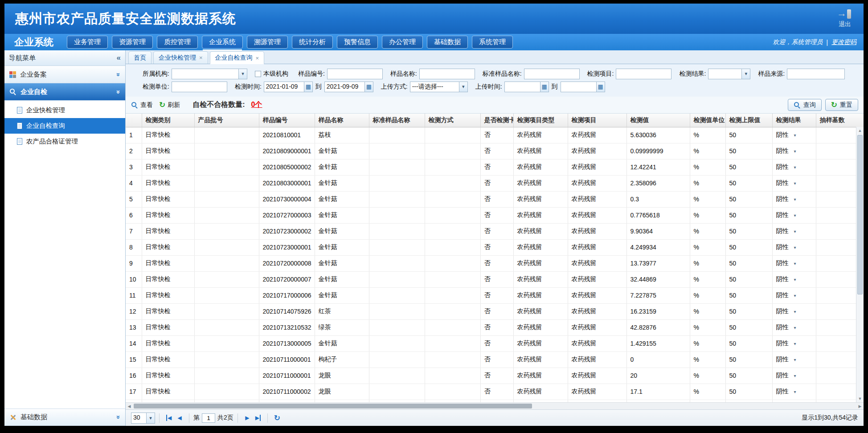 The width and height of the screenshot is (868, 433). Describe the element at coordinates (169, 105) in the screenshot. I see `refresh-button: ↻ 刷新` at that location.